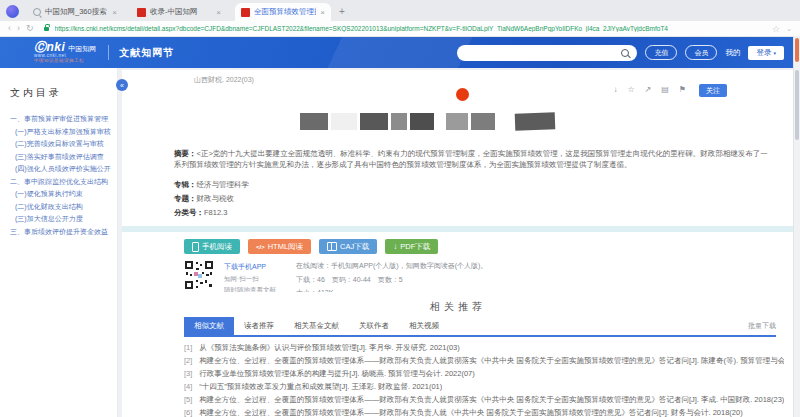  I want to click on list-item: [5]构建全方位、全过程、全覆盖的预算绩效管理体系——财政部有关负责人就贯彻落实…, so click(484, 400).